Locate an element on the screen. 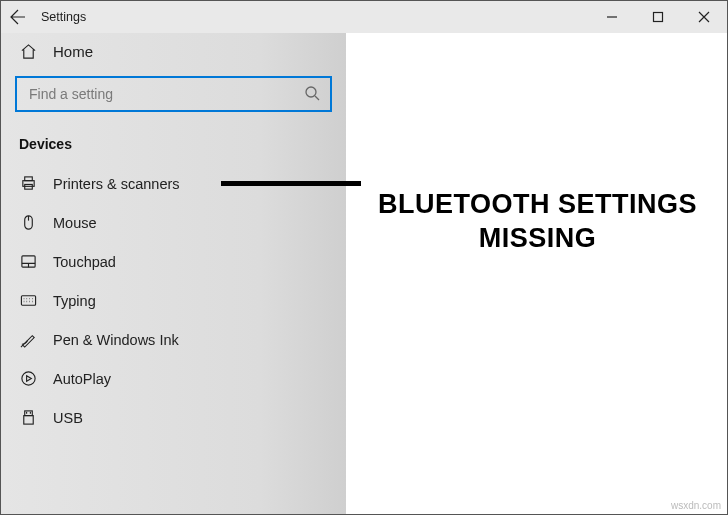  autoplay-icon is located at coordinates (28, 378).